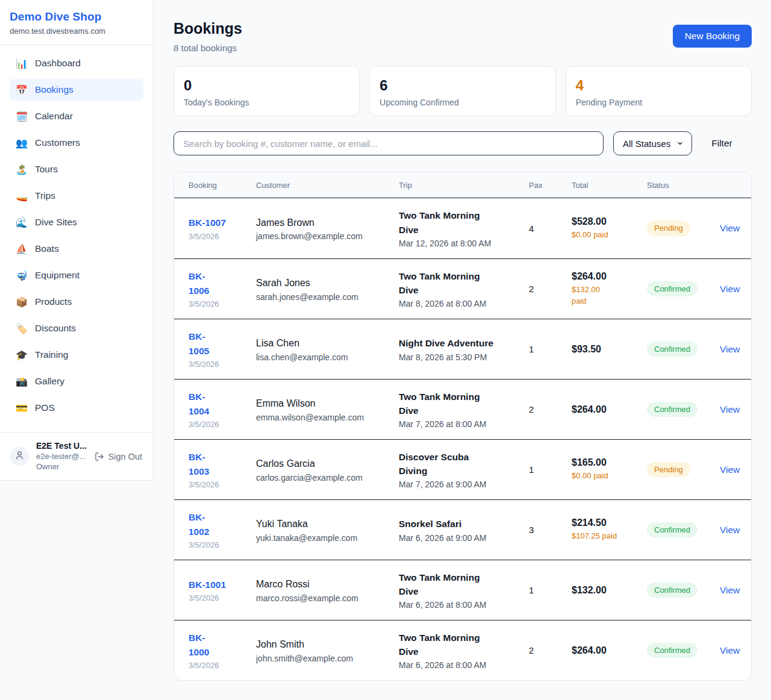 This screenshot has width=771, height=700. I want to click on trip-name: Snorkel Safari, so click(450, 524).